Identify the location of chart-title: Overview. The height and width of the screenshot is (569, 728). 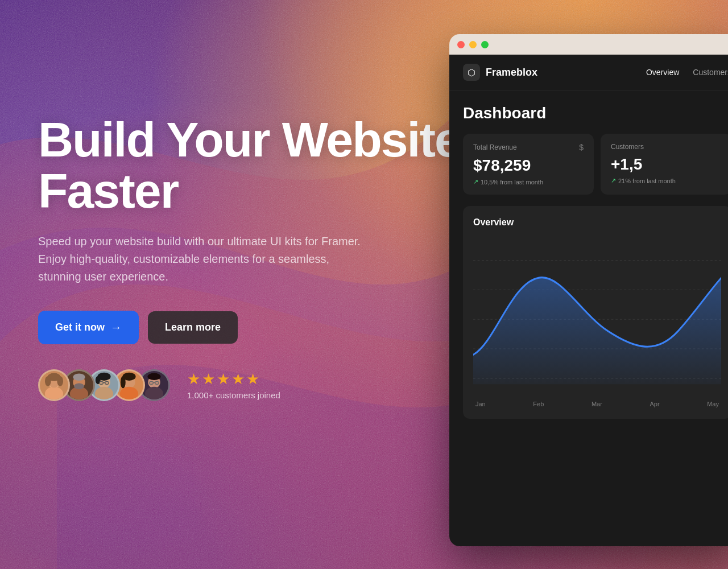
(597, 222).